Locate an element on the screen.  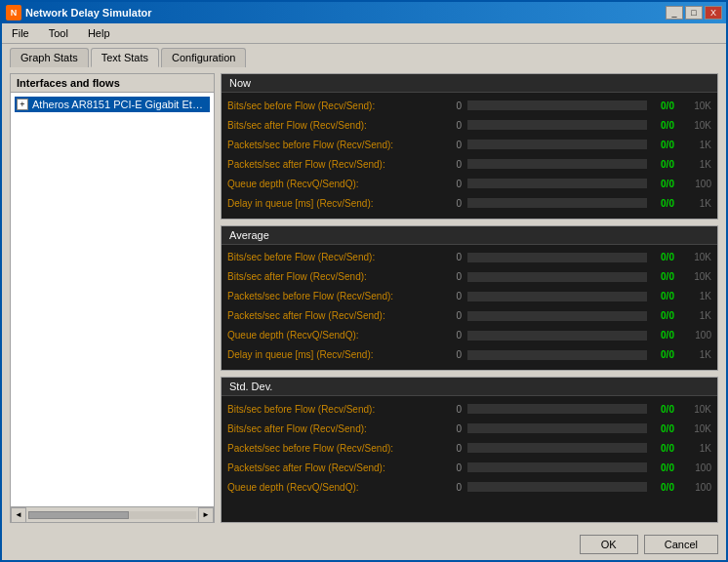
scrollbar-thumb is located at coordinates (78, 515).